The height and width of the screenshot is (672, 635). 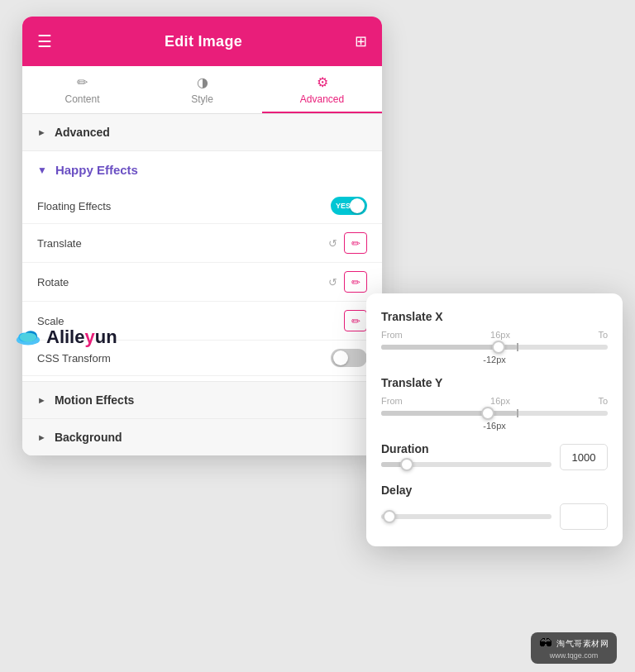 I want to click on tabs-row: ✏ Content ◑ Style ⚙ Advanced, so click(x=202, y=90).